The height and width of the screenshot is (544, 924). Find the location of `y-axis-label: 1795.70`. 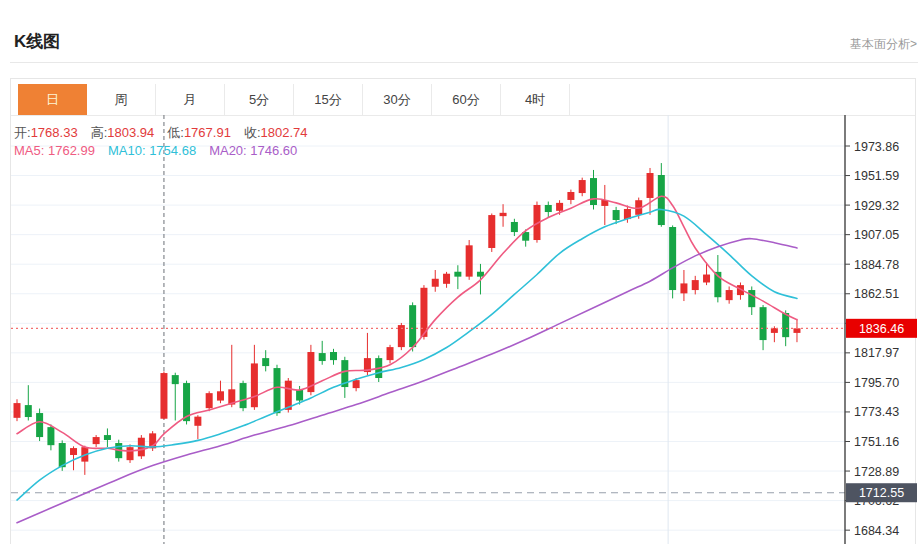

y-axis-label: 1795.70 is located at coordinates (876, 383).